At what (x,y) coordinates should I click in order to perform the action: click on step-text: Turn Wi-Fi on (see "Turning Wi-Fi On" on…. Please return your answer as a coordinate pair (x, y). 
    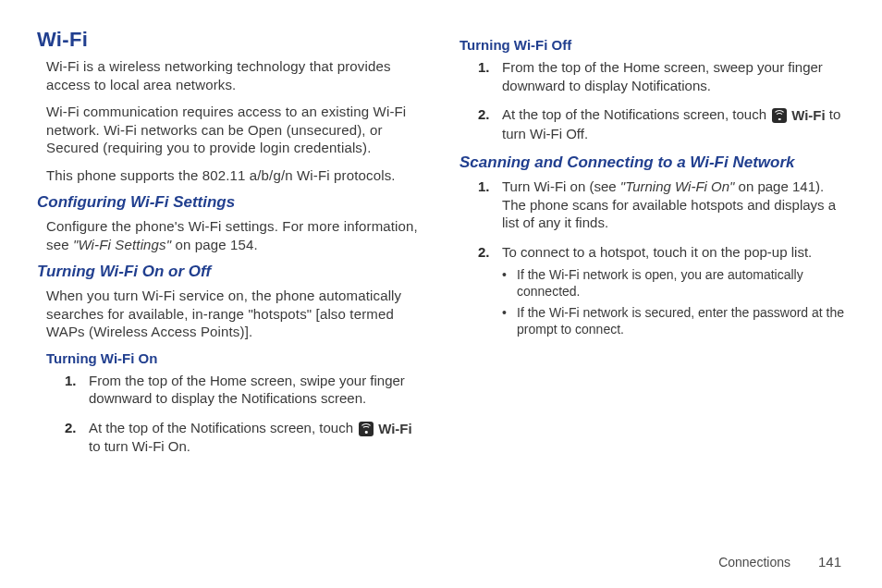
    Looking at the image, I should click on (669, 204).